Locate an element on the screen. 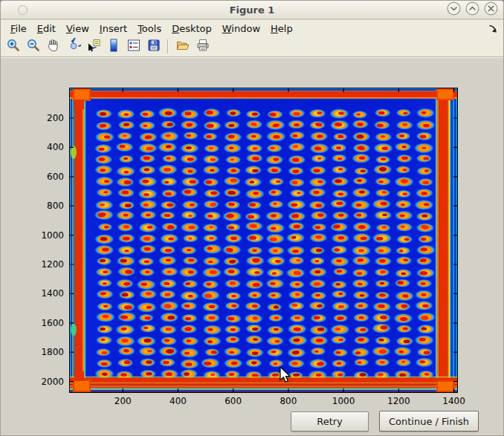  menu-bar: FileEditViewInsertToolsDesktopWindowHelp is located at coordinates (252, 28).